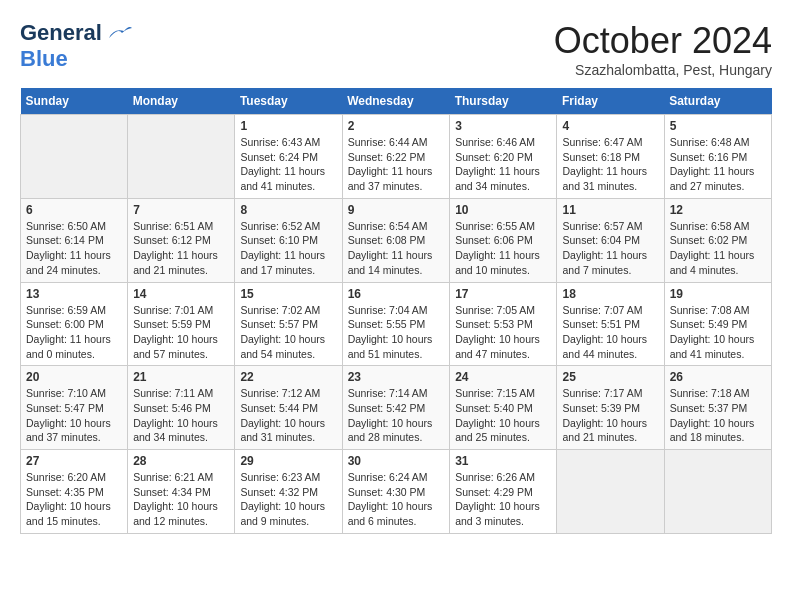 Image resolution: width=792 pixels, height=612 pixels. I want to click on calendar-cell: 19Sunrise: 7:08 AM Sunset: 5:49 PM Dayli…, so click(718, 324).